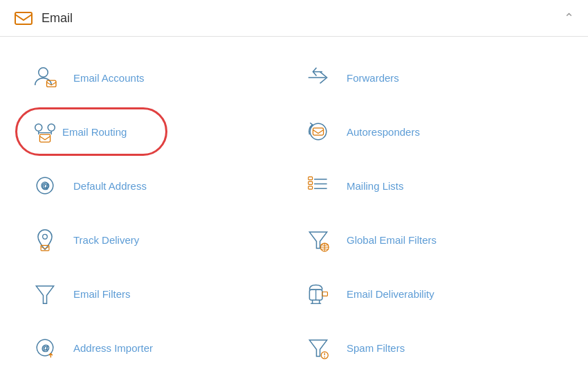 This screenshot has height=392, width=588. Describe the element at coordinates (375, 186) in the screenshot. I see `mailing-lists-label: Mailing Lists` at that location.